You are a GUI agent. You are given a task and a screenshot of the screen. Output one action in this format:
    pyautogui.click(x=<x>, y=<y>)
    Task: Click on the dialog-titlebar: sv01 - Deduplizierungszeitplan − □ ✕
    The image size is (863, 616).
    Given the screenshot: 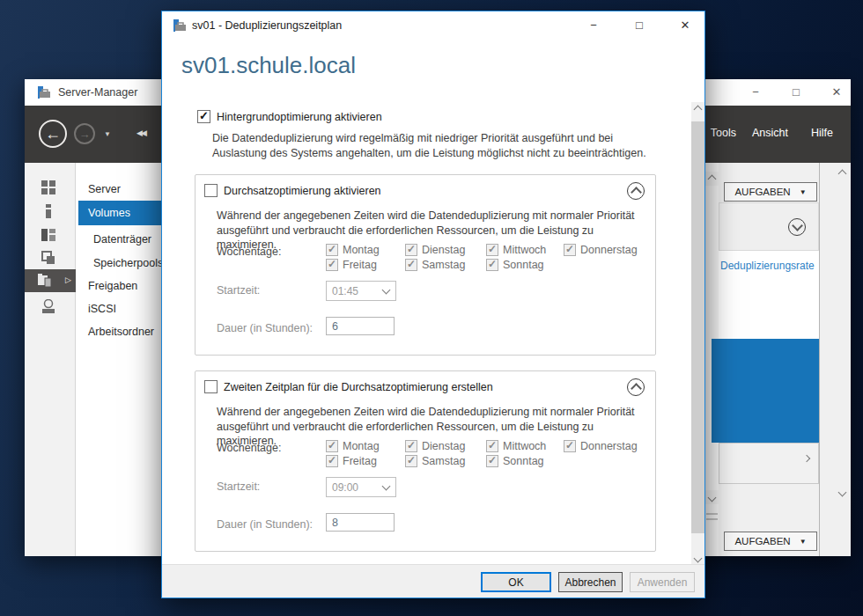 What is the action you would take?
    pyautogui.click(x=433, y=26)
    